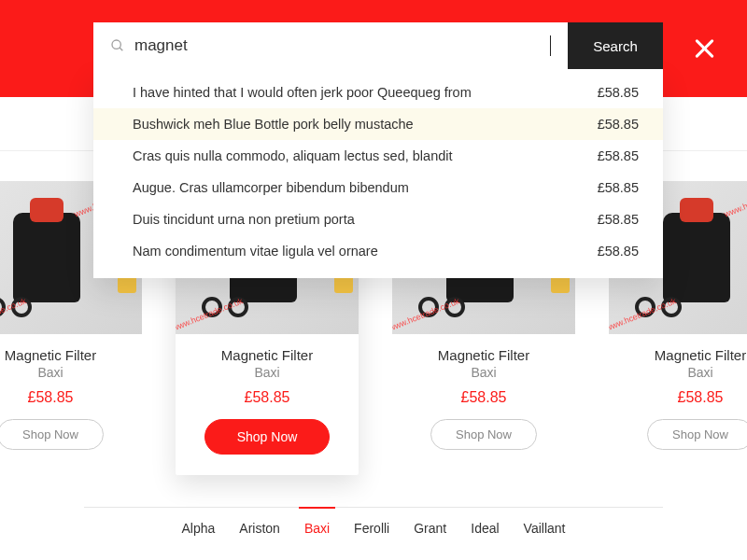 This screenshot has height=560, width=747. What do you see at coordinates (372, 528) in the screenshot?
I see `brand-tab-ferolli: Ferolli` at bounding box center [372, 528].